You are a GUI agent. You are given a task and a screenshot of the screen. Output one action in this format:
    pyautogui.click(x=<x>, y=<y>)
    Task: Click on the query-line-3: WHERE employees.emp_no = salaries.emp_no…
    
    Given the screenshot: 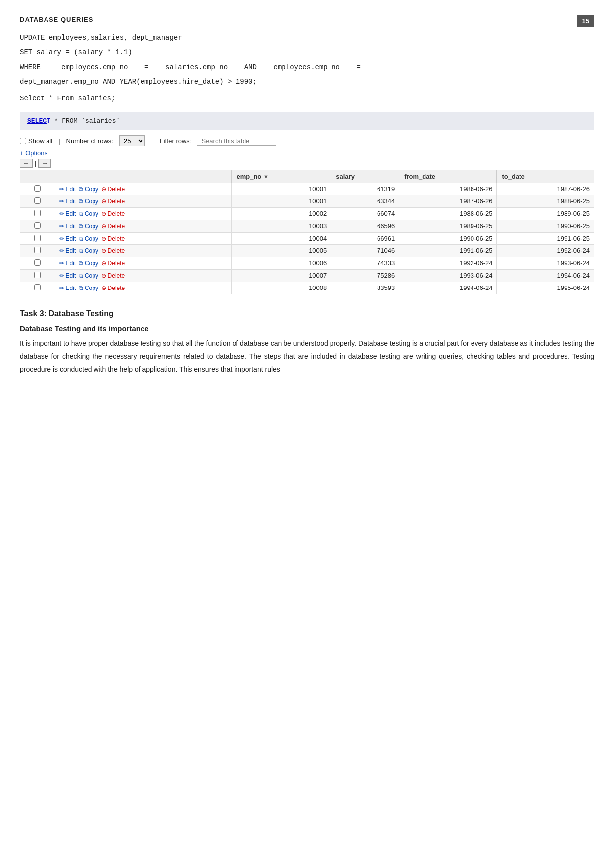 What is the action you would take?
    pyautogui.click(x=307, y=68)
    